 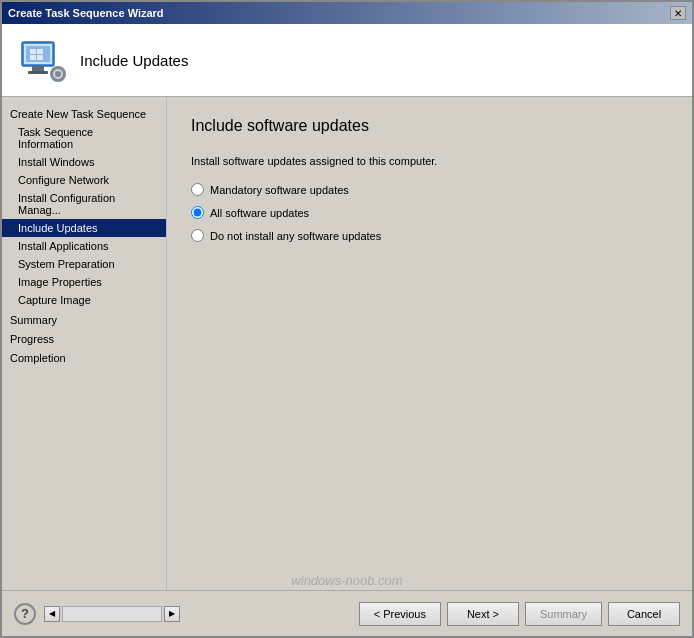 I want to click on sidebar-section-summary: Summary, so click(x=84, y=318).